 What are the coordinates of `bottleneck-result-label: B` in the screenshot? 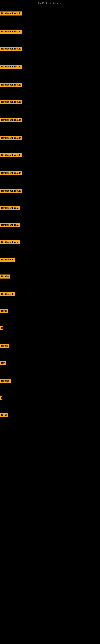 It's located at (1, 328).